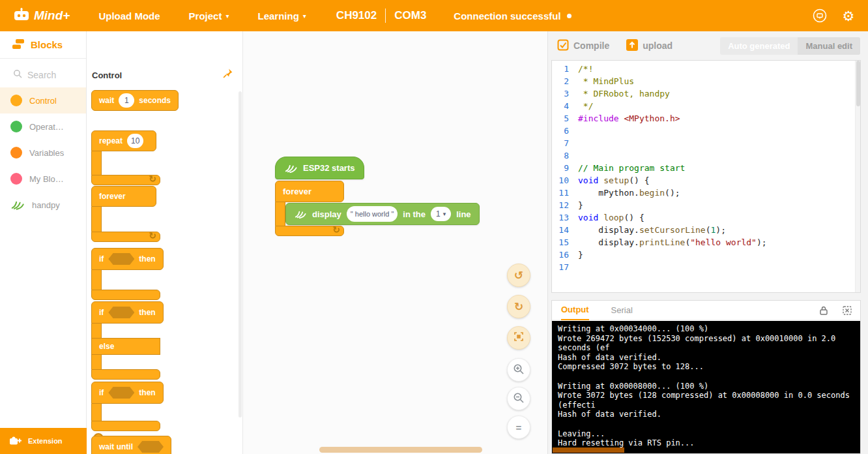  I want to click on console-line: Leaving..., so click(706, 434).